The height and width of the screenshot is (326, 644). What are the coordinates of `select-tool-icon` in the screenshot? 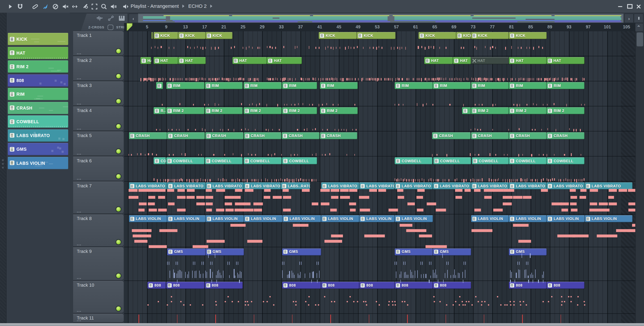 It's located at (94, 6).